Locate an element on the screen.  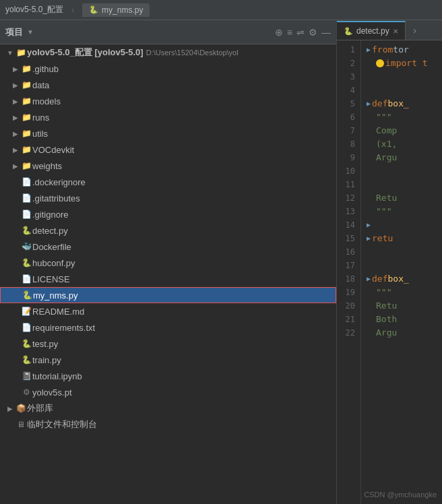
voc-label: VOCdevkit is located at coordinates (53, 150).